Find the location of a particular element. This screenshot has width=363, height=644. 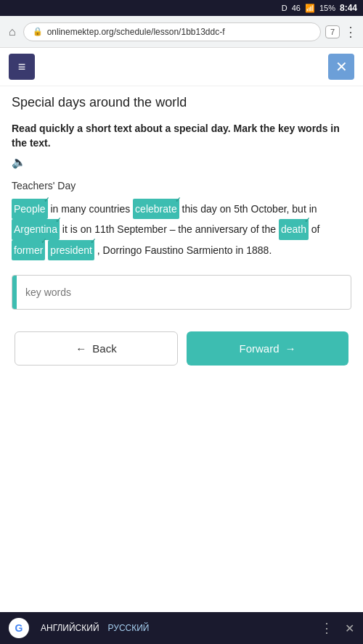

highlight-argentina: Argentina is located at coordinates (36, 229).